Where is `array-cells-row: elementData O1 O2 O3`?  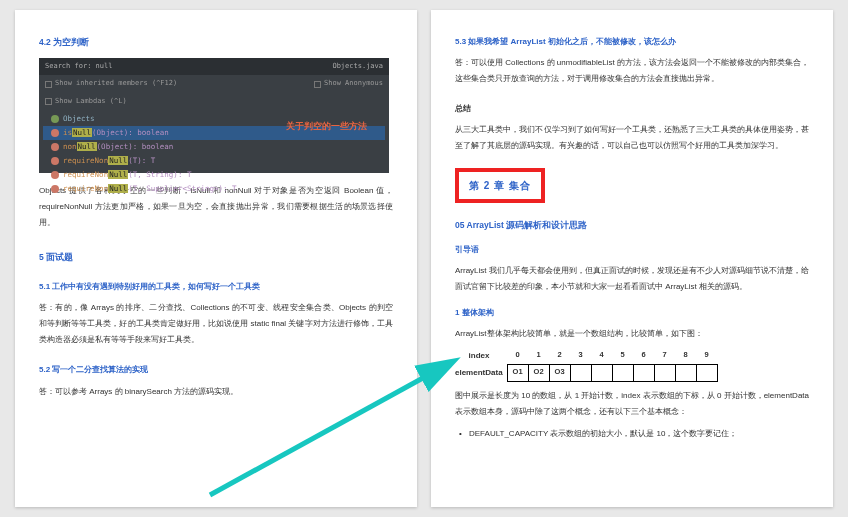 array-cells-row: elementData O1 O2 O3 is located at coordinates (586, 372).